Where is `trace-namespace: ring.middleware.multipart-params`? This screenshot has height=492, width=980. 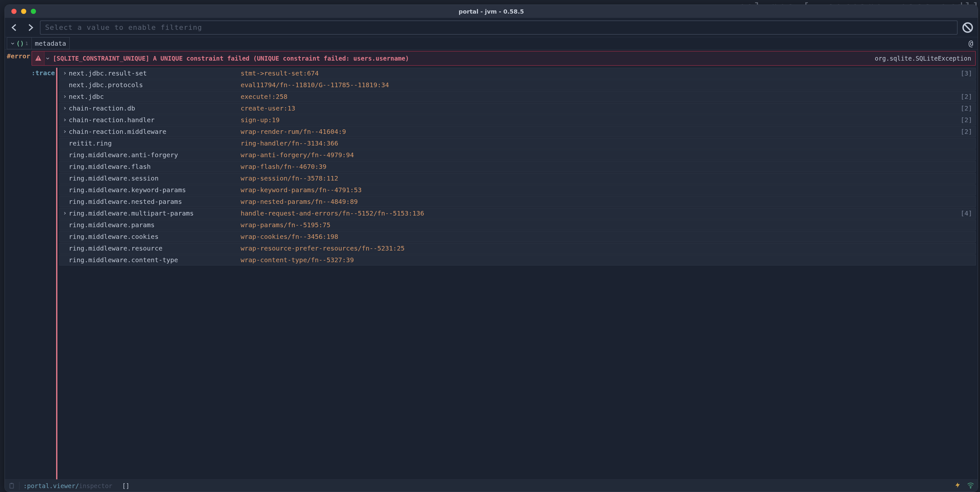
trace-namespace: ring.middleware.multipart-params is located at coordinates (154, 213).